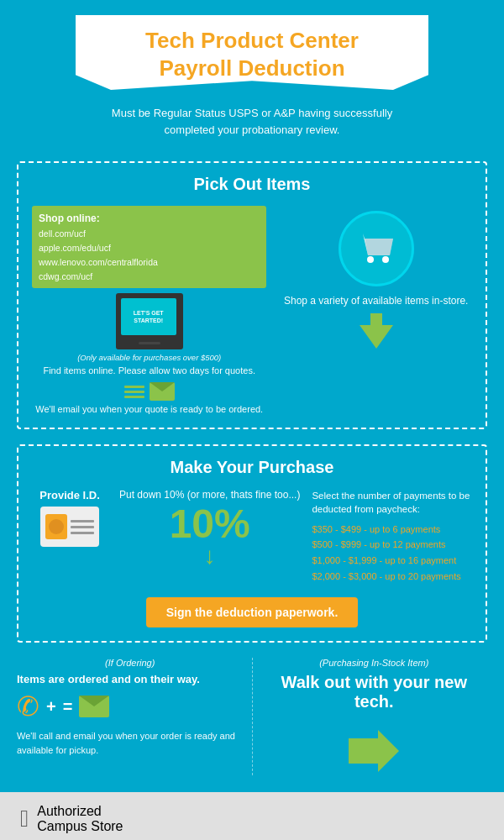  Describe the element at coordinates (252, 52) in the screenshot. I see `title-ribbon: Tech Product Center Payroll Deduction` at that location.